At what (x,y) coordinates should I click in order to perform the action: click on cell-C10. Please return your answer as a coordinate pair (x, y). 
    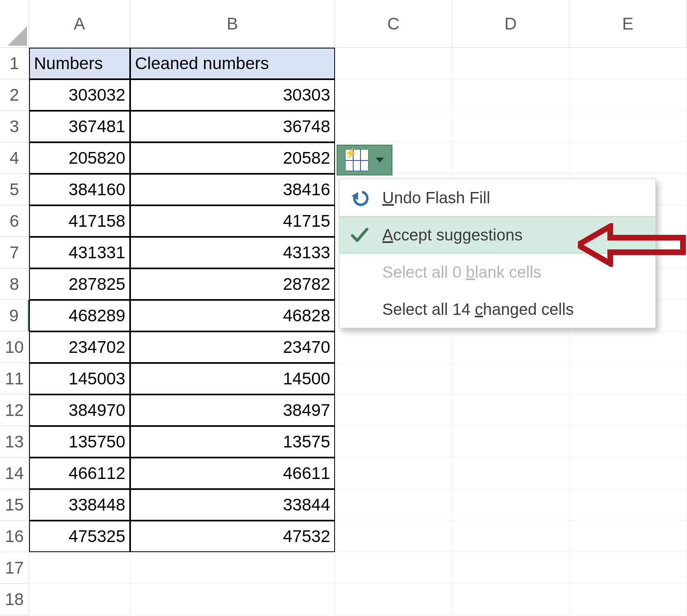
    Looking at the image, I should click on (394, 347).